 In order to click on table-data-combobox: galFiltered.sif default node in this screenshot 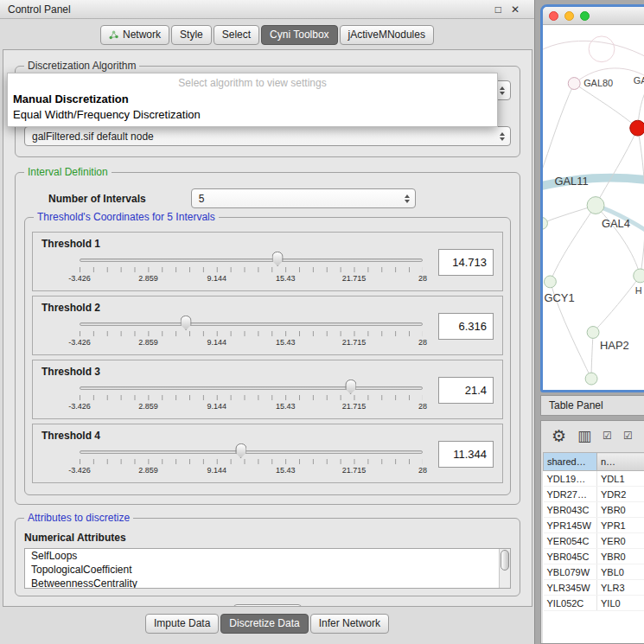, I will do `click(268, 137)`.